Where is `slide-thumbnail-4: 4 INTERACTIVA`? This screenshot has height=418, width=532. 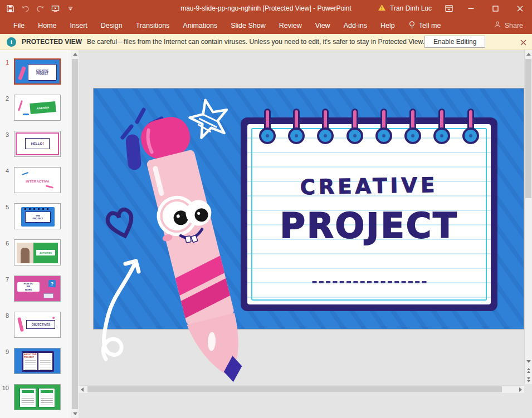
slide-thumbnail-4: 4 INTERACTIVA is located at coordinates (36, 180).